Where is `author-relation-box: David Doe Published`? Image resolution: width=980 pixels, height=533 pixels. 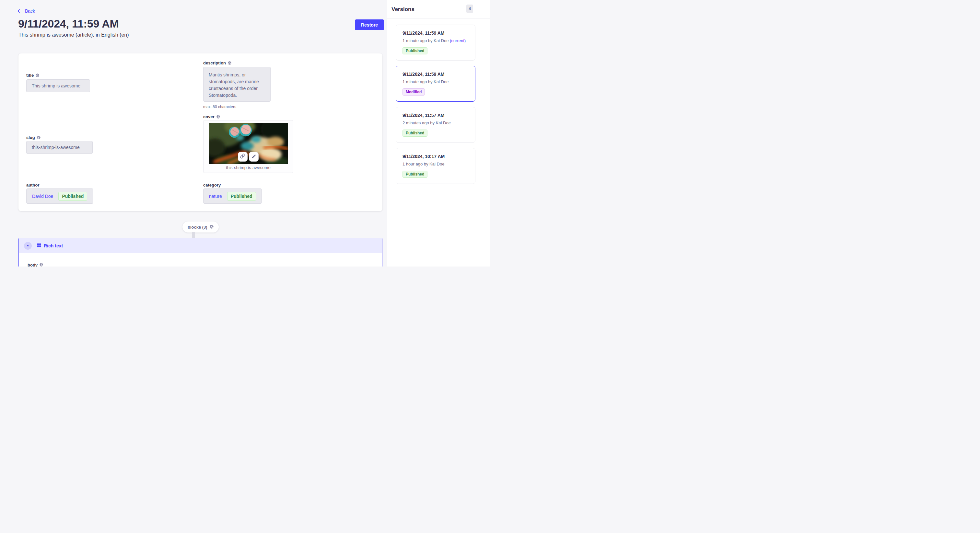
author-relation-box: David Doe Published is located at coordinates (60, 196).